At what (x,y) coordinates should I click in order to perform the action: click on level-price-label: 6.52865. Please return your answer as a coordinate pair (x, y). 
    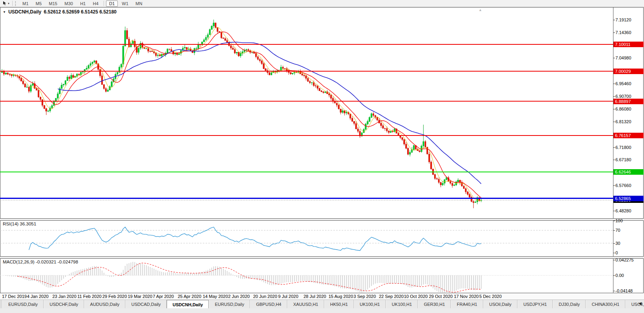
    Looking at the image, I should click on (629, 198).